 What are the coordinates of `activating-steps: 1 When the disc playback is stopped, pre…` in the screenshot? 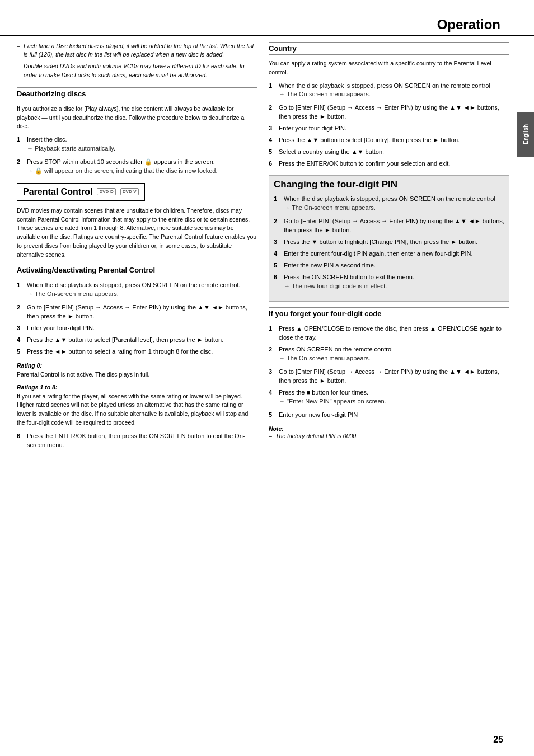 It's located at (137, 319).